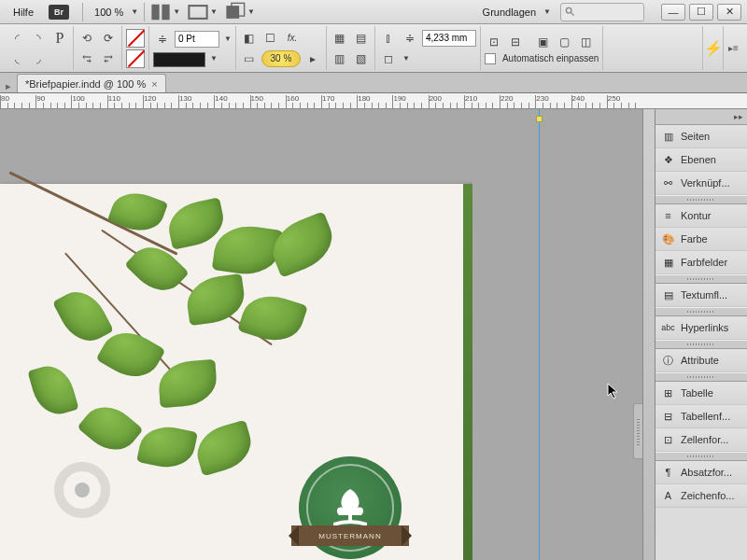 This screenshot has height=560, width=747. Describe the element at coordinates (468, 371) in the screenshot. I see `page-green-edge` at that location.